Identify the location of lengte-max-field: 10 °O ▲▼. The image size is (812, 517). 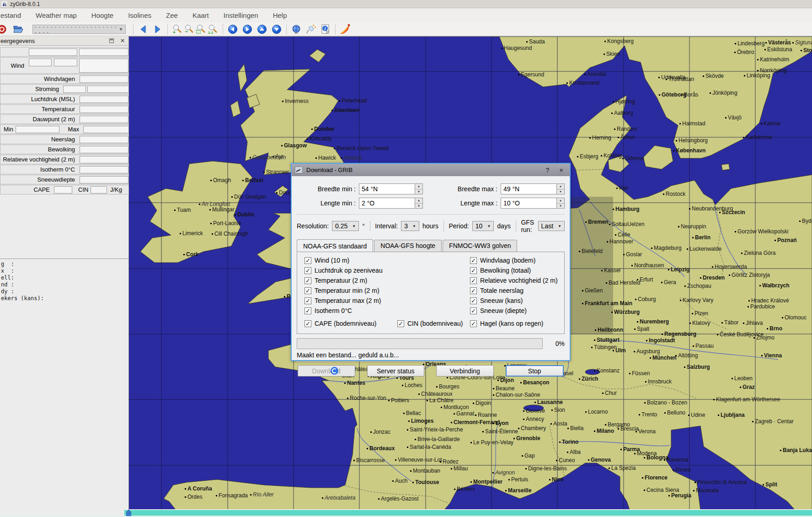
(533, 203).